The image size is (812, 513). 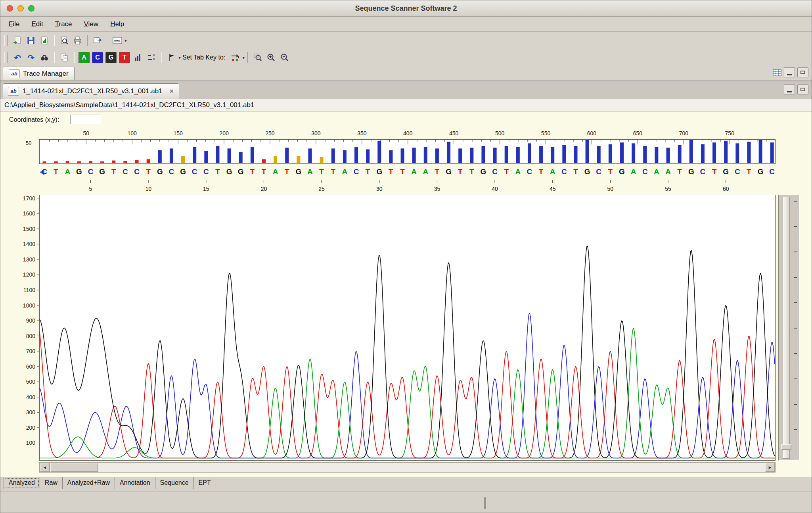 What do you see at coordinates (89, 483) in the screenshot?
I see `tab-analyzed-raw: Analyzed+Raw` at bounding box center [89, 483].